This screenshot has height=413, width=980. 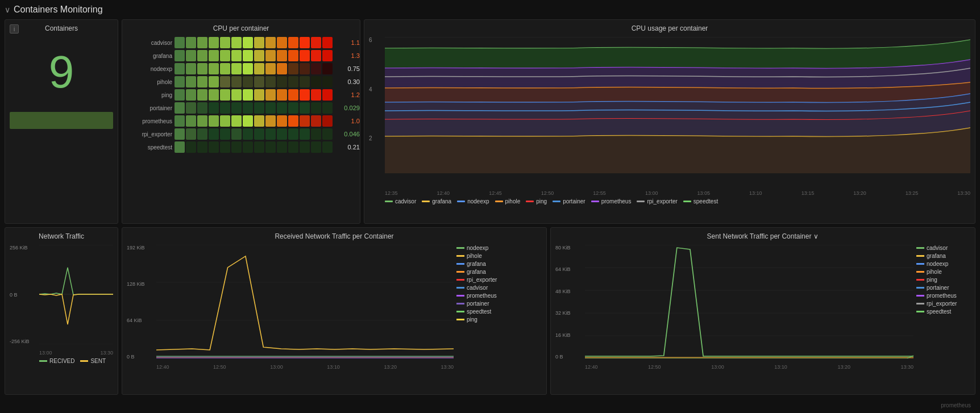 I want to click on heatmap-row: speedtest0.212, so click(x=241, y=147).